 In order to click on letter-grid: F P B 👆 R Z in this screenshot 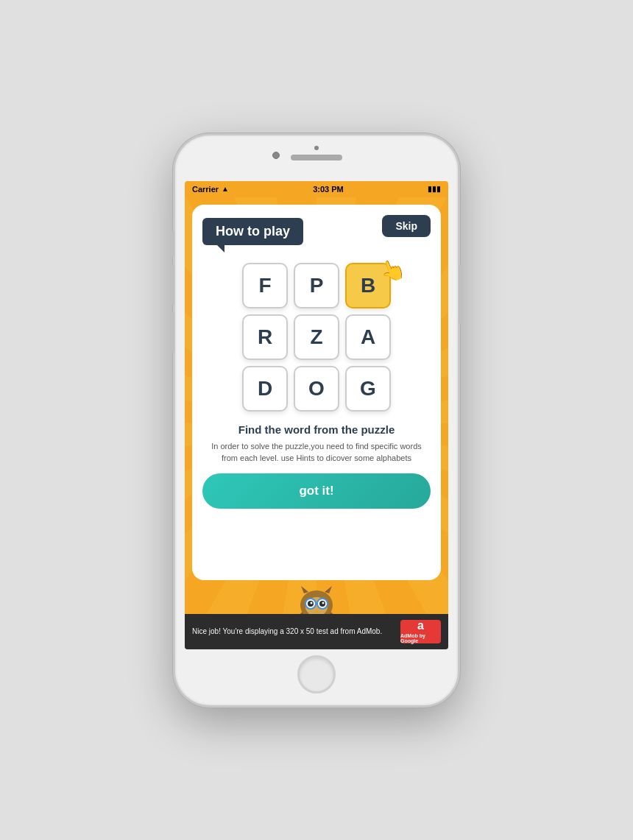, I will do `click(316, 337)`.